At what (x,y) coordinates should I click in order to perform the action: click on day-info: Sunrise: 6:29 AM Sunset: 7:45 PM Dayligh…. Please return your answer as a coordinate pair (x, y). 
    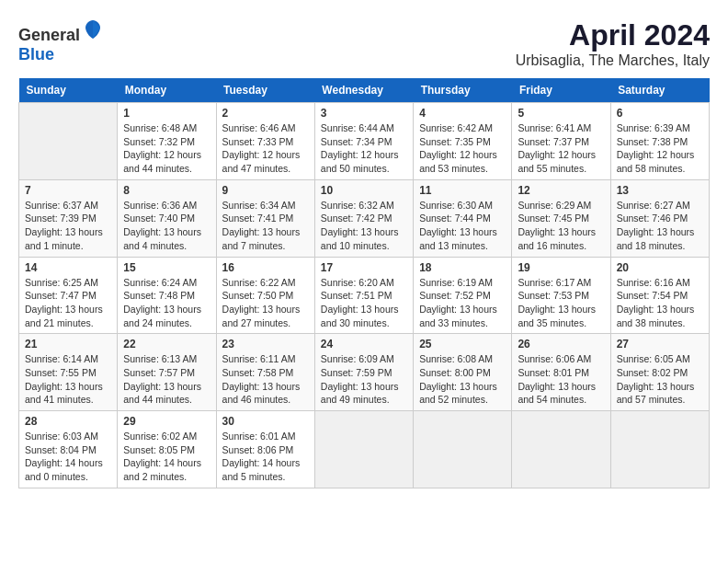
    Looking at the image, I should click on (561, 226).